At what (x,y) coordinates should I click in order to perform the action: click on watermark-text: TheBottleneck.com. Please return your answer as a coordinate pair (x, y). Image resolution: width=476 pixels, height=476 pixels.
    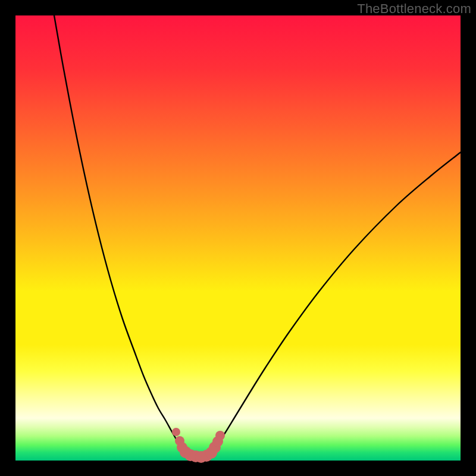
    Looking at the image, I should click on (414, 9).